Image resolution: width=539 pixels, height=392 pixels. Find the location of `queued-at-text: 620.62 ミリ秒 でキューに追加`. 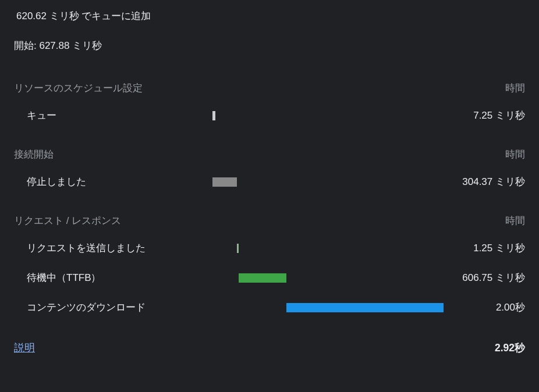

queued-at-text: 620.62 ミリ秒 でキューに追加 is located at coordinates (270, 22).